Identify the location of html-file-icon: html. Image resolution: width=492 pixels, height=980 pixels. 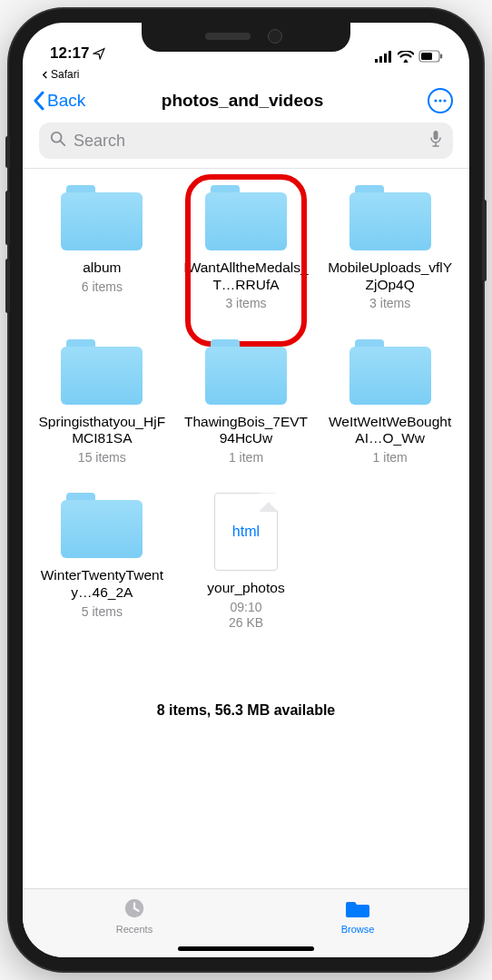
(246, 532).